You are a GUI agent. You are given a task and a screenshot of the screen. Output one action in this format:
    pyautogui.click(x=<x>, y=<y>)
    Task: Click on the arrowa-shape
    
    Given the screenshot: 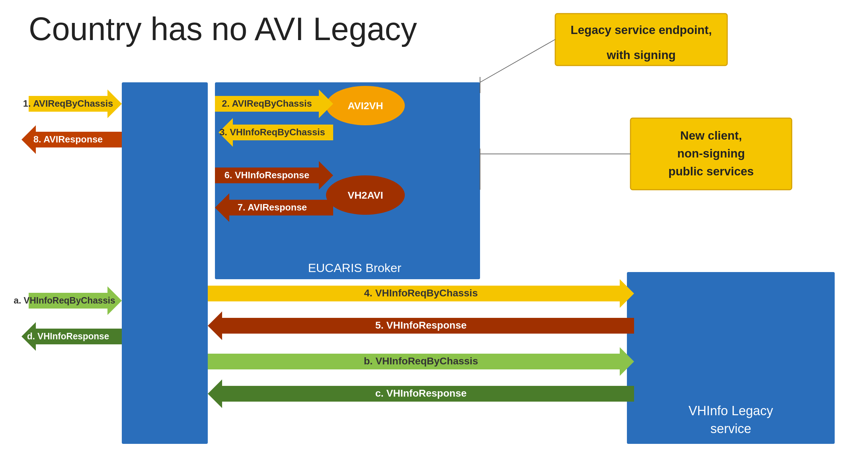 What is the action you would take?
    pyautogui.click(x=75, y=301)
    